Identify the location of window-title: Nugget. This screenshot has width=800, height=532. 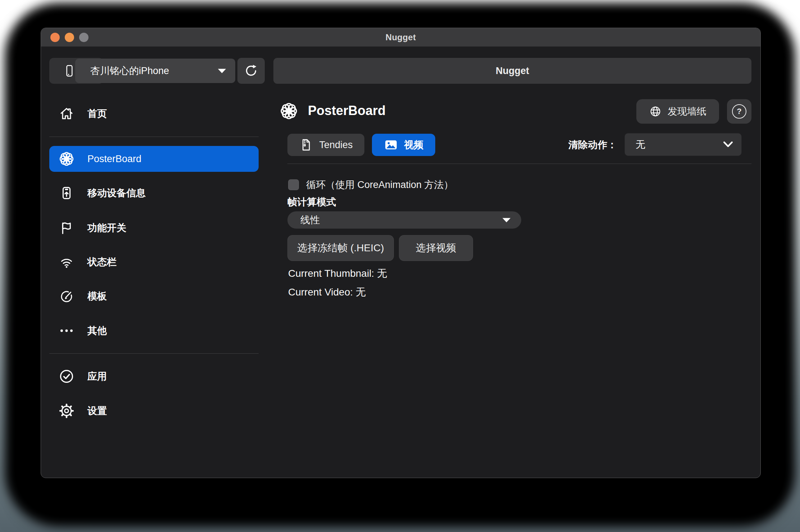
(401, 37).